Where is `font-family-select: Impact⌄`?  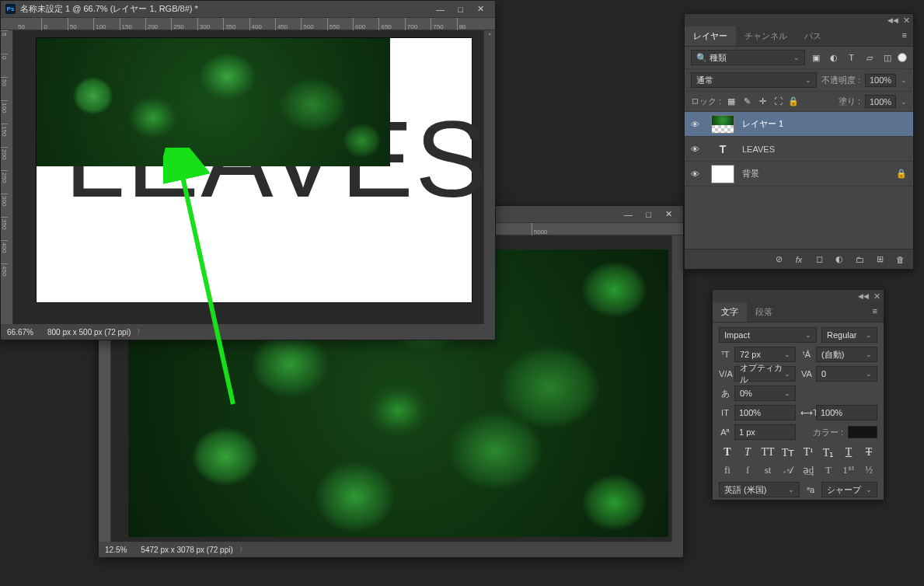 font-family-select: Impact⌄ is located at coordinates (768, 335).